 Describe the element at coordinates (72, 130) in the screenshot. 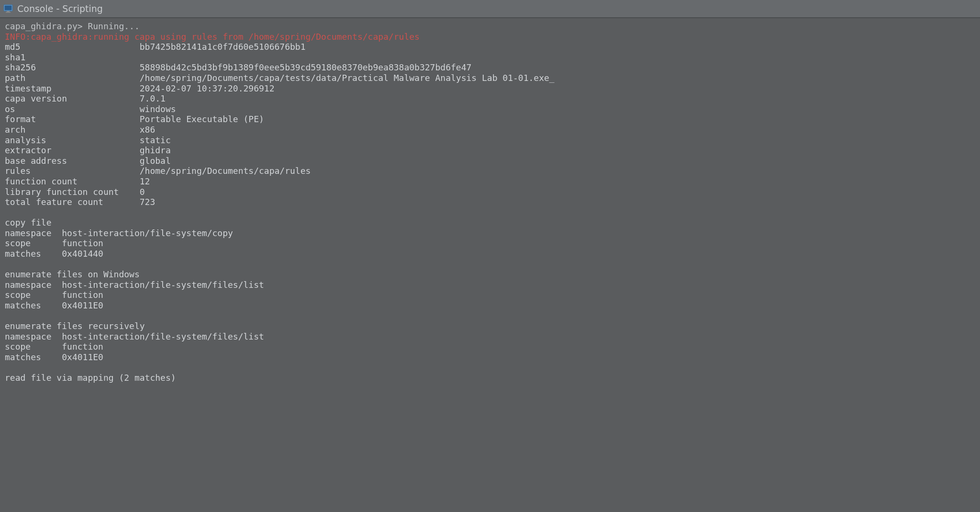

I see `meta-key: arch` at that location.